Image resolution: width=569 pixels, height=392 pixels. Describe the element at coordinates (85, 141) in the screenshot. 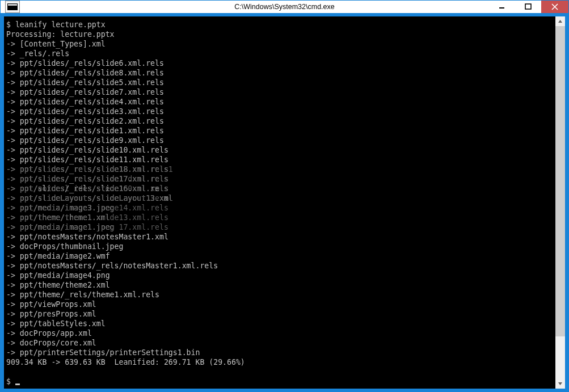

I see `output-line: -> ppt/slides/_rels/slide9.xml.rels` at that location.